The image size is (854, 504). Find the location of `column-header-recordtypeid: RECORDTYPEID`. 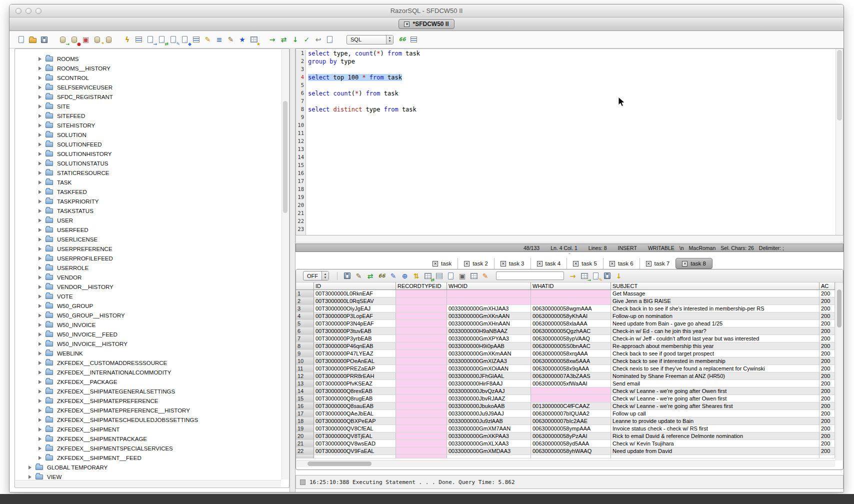

column-header-recordtypeid: RECORDTYPEID is located at coordinates (422, 286).